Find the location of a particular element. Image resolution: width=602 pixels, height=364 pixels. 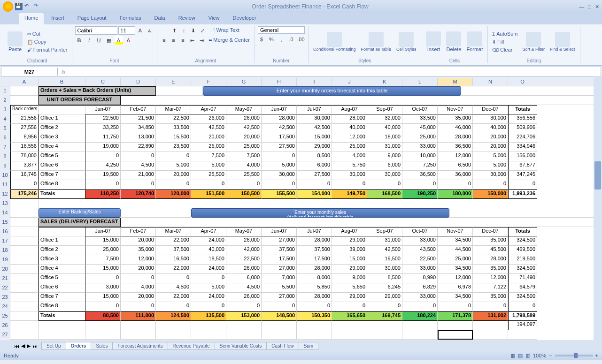

data-cell: 9,000 is located at coordinates (385, 157).